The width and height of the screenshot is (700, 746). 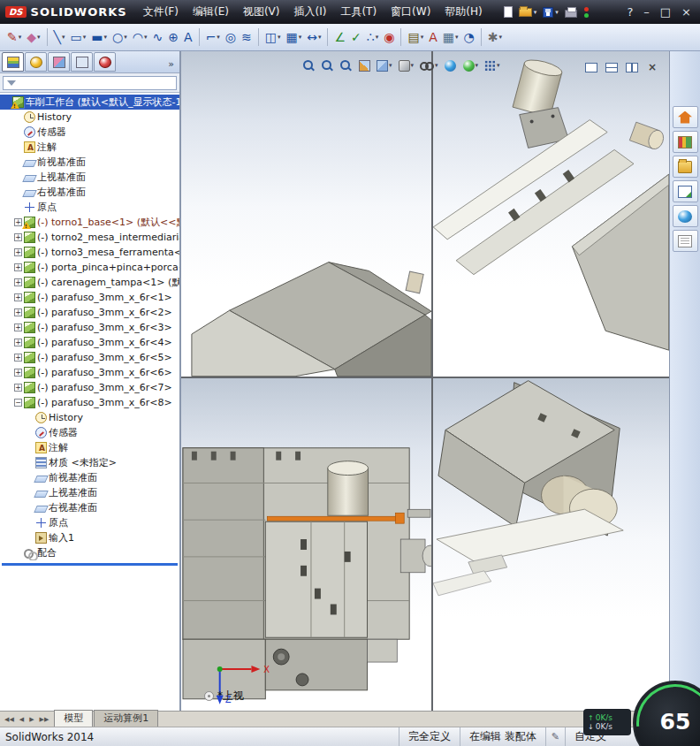 What do you see at coordinates (9, 719) in the screenshot?
I see `first-tab-button: ◀◀` at bounding box center [9, 719].